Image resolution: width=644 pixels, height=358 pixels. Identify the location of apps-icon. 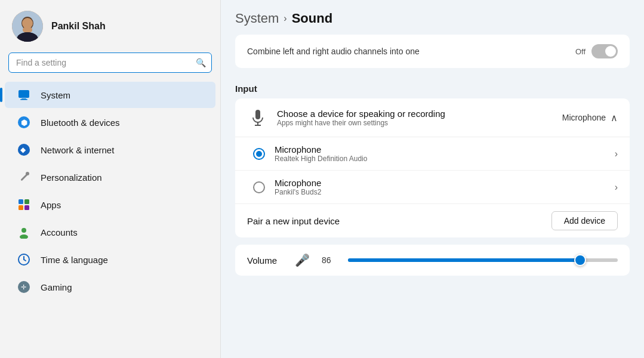
(24, 205).